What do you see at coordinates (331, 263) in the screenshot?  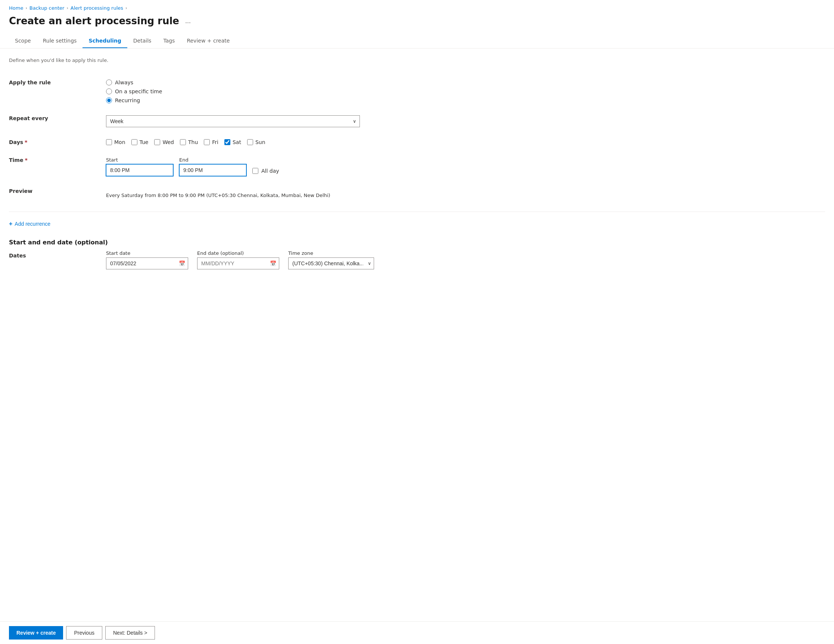 I see `timezone-select: (UTC+05:30) Chennai, Kolka...` at bounding box center [331, 263].